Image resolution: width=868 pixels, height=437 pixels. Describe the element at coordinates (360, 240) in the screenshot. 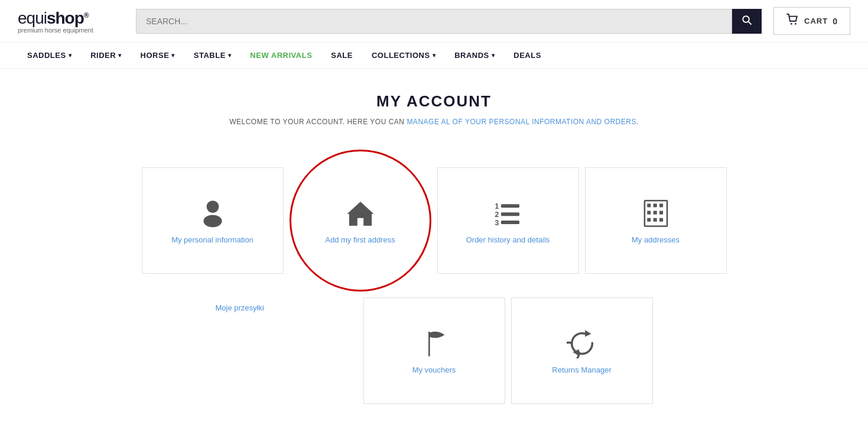

I see `card-add-address-label: Add my first address` at that location.